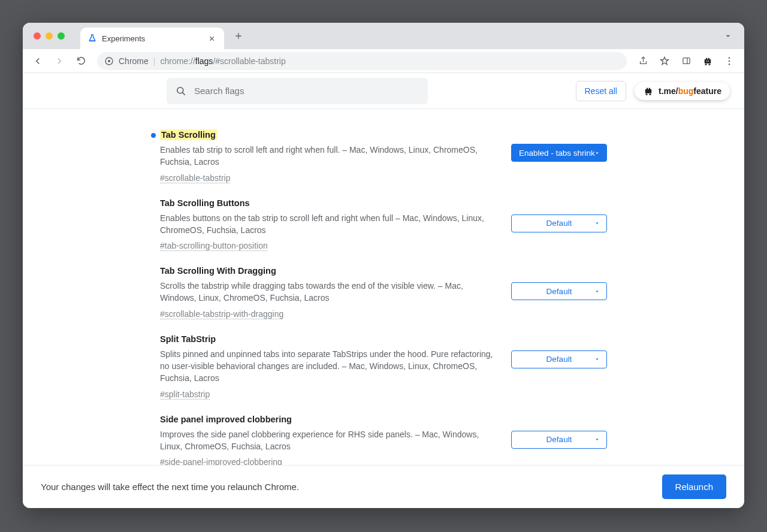  What do you see at coordinates (238, 36) in the screenshot?
I see `new-tab-button` at bounding box center [238, 36].